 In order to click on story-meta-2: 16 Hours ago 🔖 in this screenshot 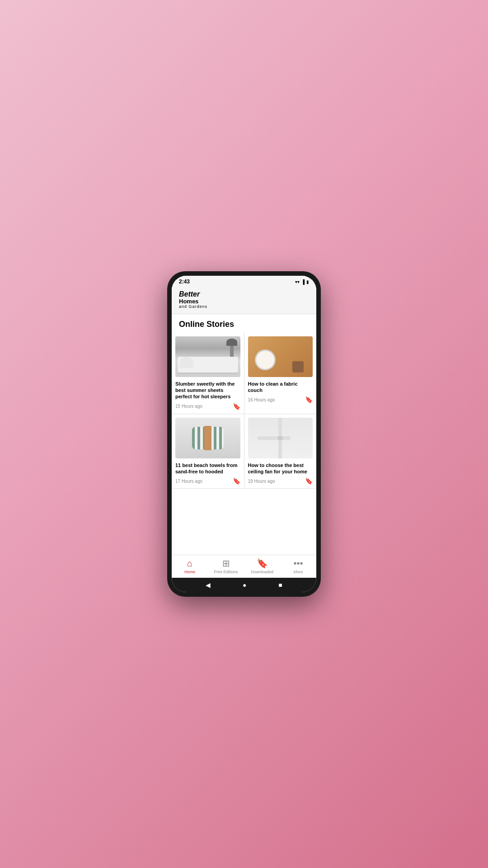, I will do `click(281, 400)`.